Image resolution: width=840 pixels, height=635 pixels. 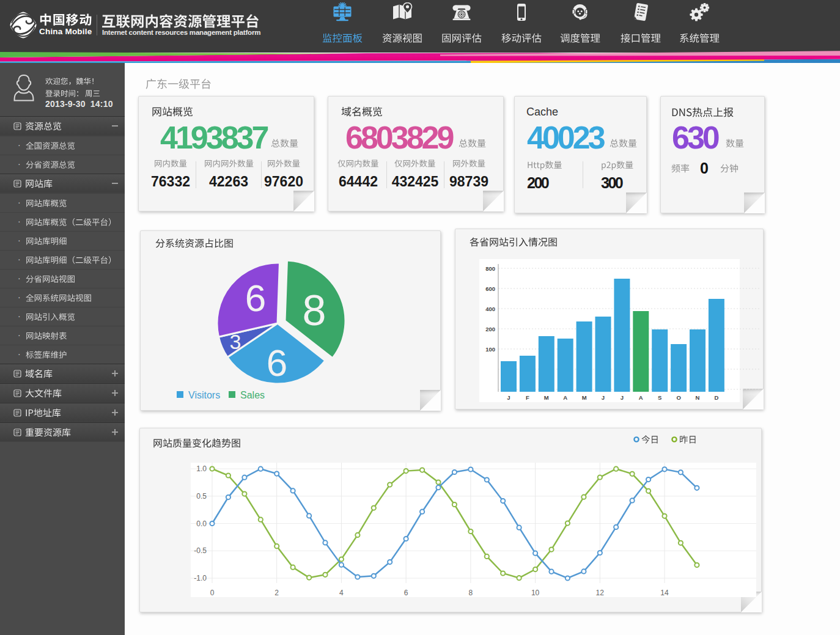 I want to click on svg-text: -0.5, so click(x=201, y=551).